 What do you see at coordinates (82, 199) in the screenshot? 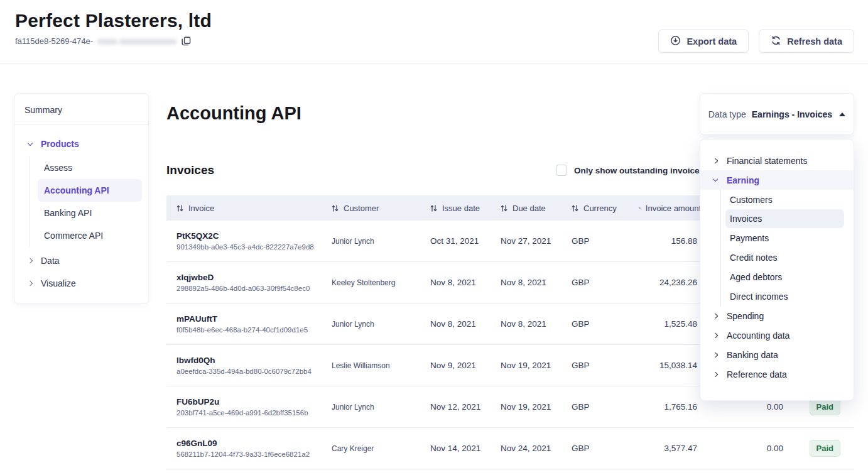
I see `sidebar: Summary Products AssessAccounting APIBan…` at bounding box center [82, 199].